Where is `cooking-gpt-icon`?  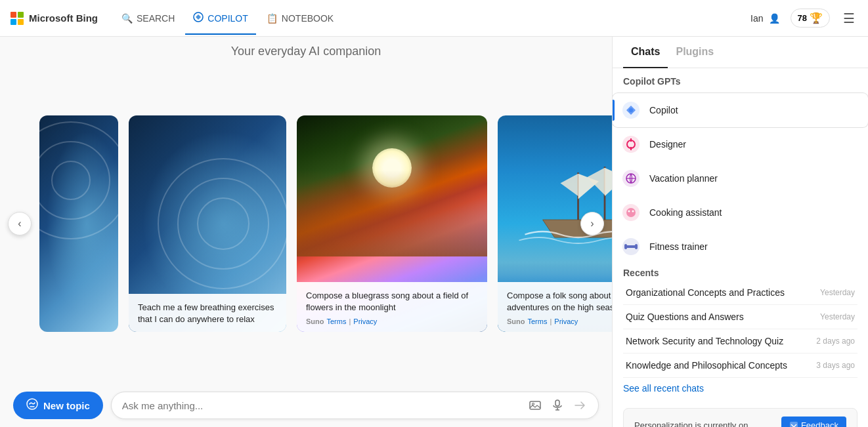
cooking-gpt-icon is located at coordinates (631, 213).